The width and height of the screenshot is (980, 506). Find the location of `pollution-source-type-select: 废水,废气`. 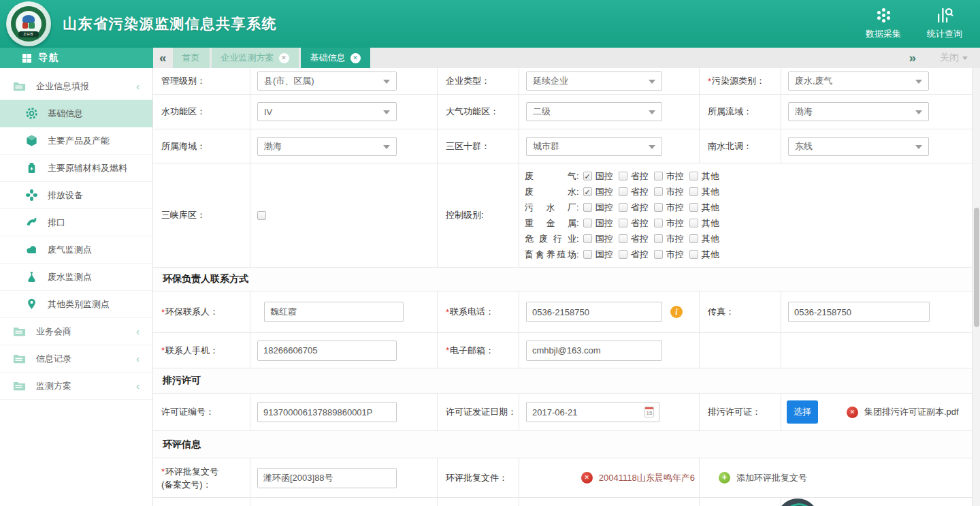

pollution-source-type-select: 废水,废气 is located at coordinates (859, 81).